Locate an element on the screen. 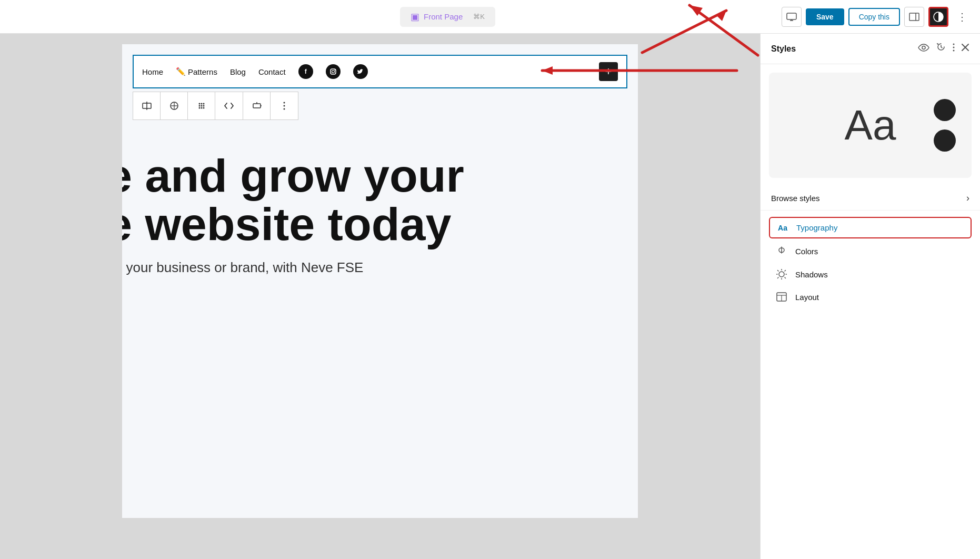 The image size is (980, 559). panel-title: Styles is located at coordinates (842, 49).